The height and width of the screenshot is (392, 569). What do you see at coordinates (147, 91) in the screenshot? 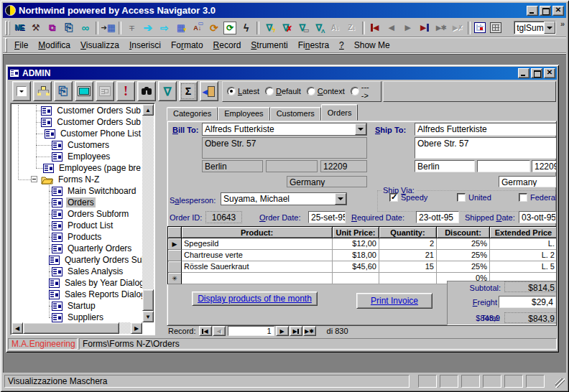
I see `admin-binoculars-button` at bounding box center [147, 91].